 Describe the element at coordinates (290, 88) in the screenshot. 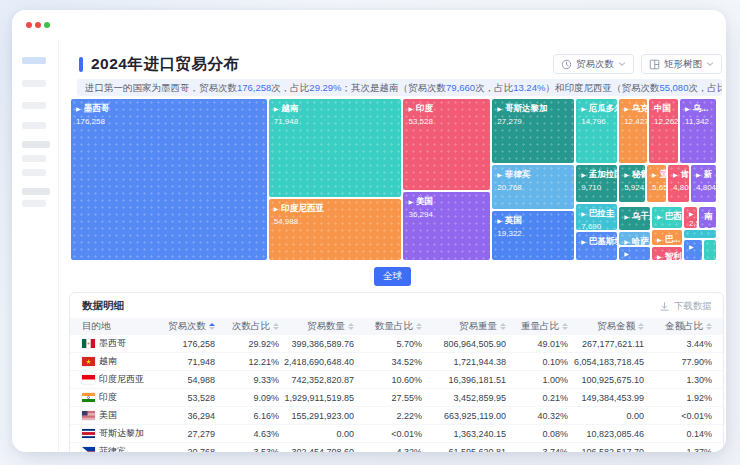

I see `summary-text: 次，占比` at that location.